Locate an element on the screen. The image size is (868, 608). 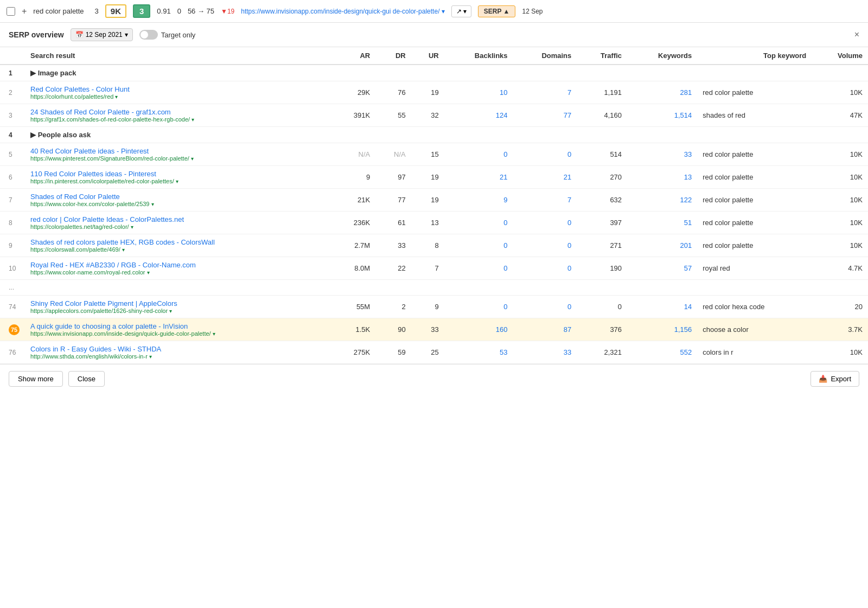
result-url-link: https://www.color-name.com/royal-red.col… is located at coordinates (88, 272).